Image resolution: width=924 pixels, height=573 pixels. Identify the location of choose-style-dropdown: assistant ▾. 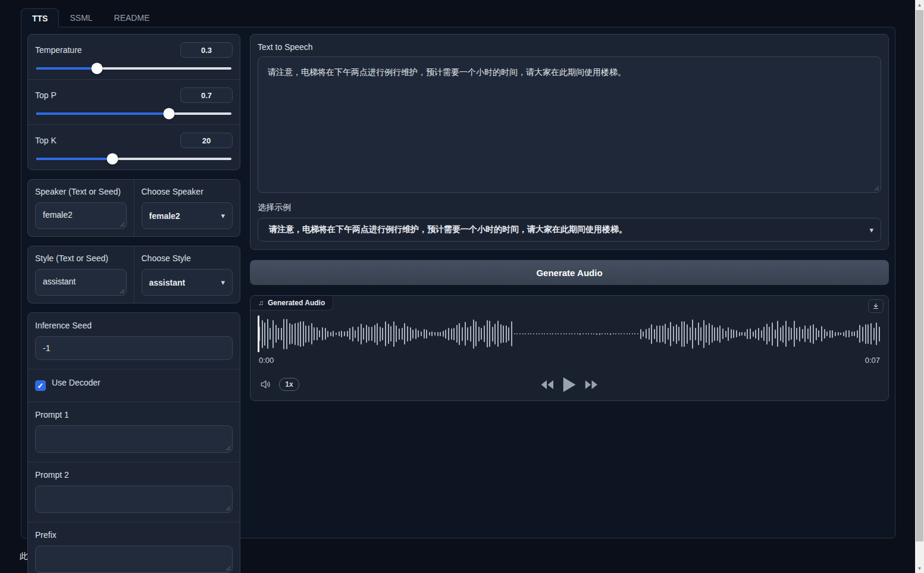
(187, 282).